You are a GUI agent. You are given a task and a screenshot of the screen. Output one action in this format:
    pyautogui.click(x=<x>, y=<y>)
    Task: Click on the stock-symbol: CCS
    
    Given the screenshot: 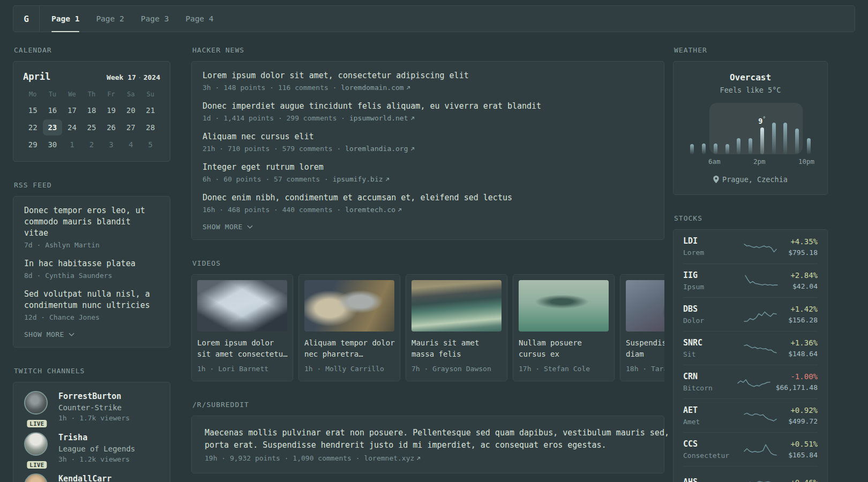 What is the action you would take?
    pyautogui.click(x=708, y=445)
    